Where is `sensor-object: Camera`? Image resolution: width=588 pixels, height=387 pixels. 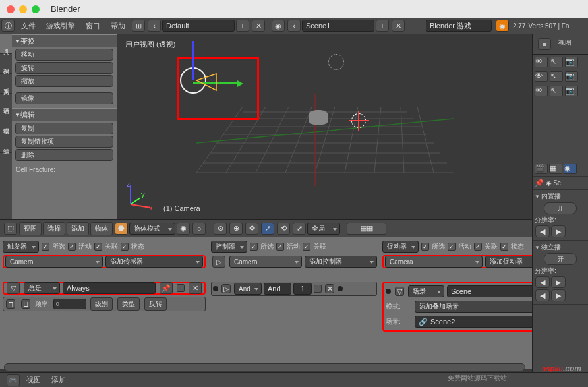
sensor-object: Camera is located at coordinates (54, 262).